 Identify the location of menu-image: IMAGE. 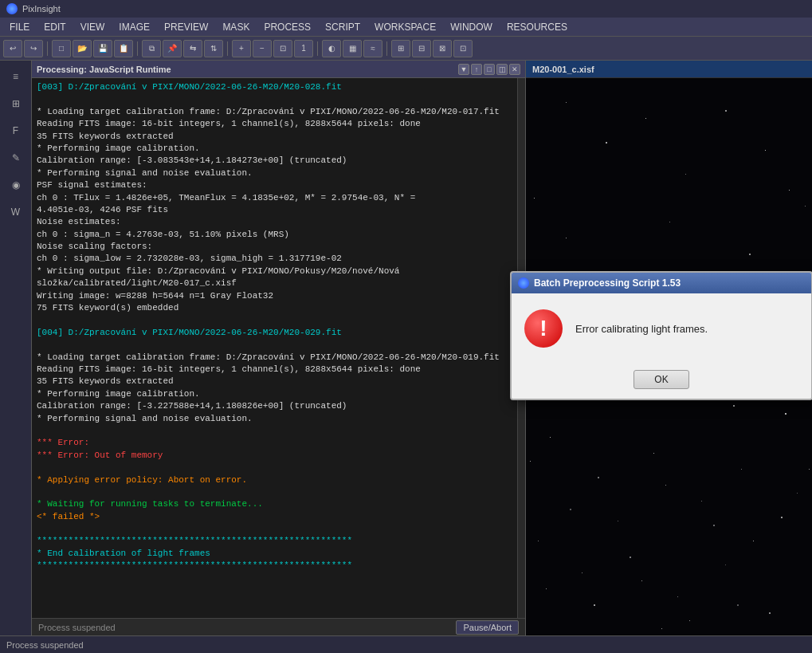
(134, 27).